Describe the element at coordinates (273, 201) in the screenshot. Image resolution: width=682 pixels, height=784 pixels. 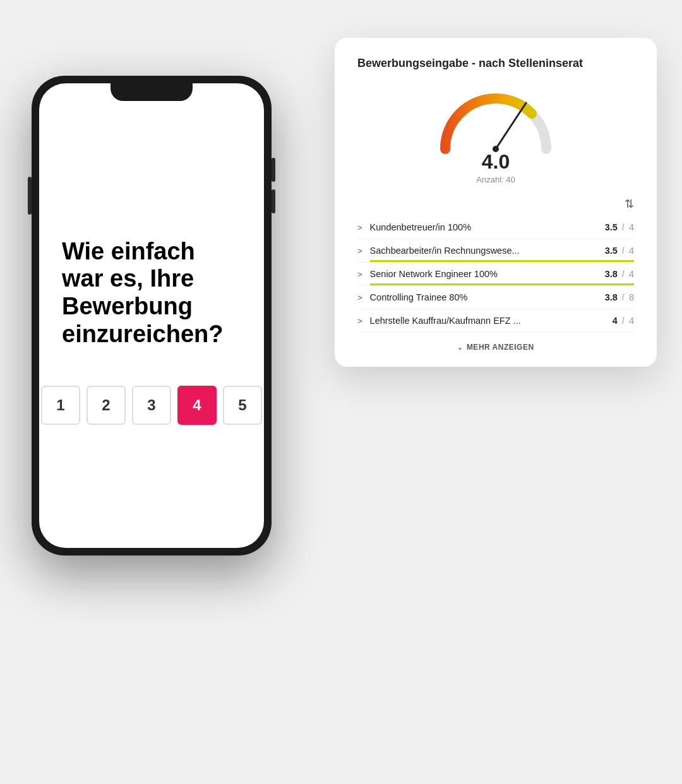
I see `phone-vol-down-btn` at that location.